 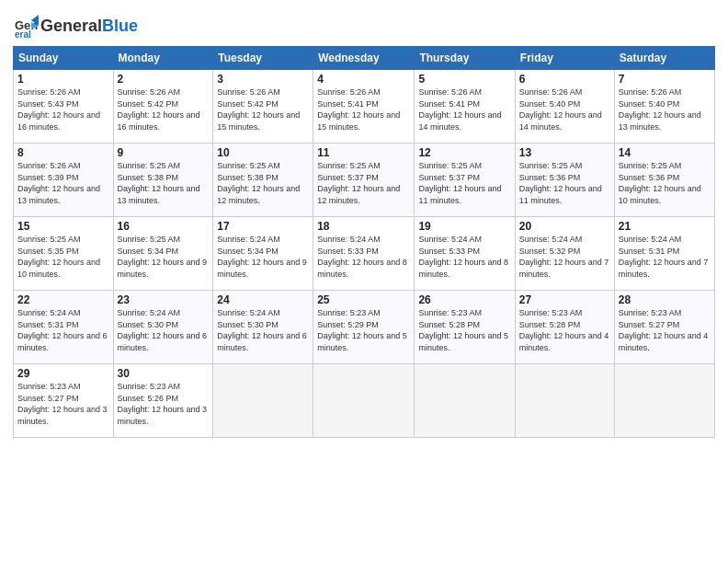 I want to click on day-cell: 30 Sunrise: 5:23 AM Sunset: 5:26 PM Dayl…, so click(x=164, y=401).